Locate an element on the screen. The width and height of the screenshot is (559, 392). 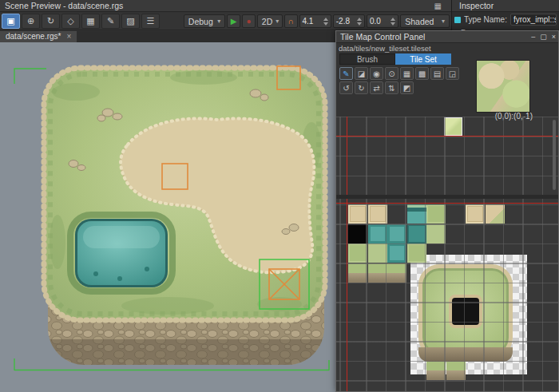
origin-axis-horizontal is located at coordinates (447, 203).